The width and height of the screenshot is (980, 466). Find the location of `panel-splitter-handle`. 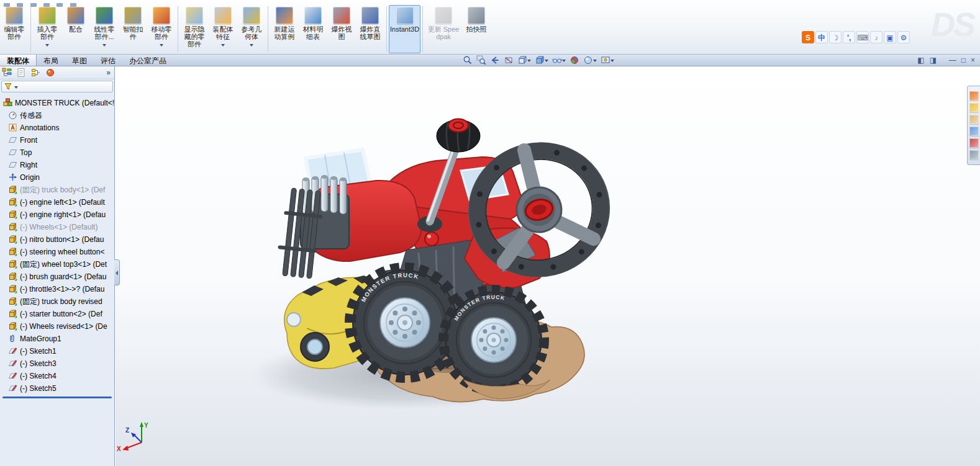

panel-splitter-handle is located at coordinates (117, 272).